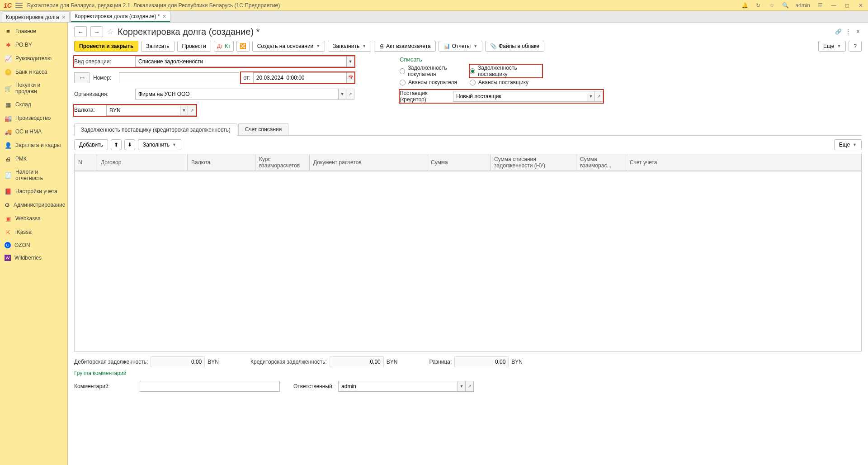 This screenshot has width=868, height=465. I want to click on register-icon: 🖨, so click(8, 159).